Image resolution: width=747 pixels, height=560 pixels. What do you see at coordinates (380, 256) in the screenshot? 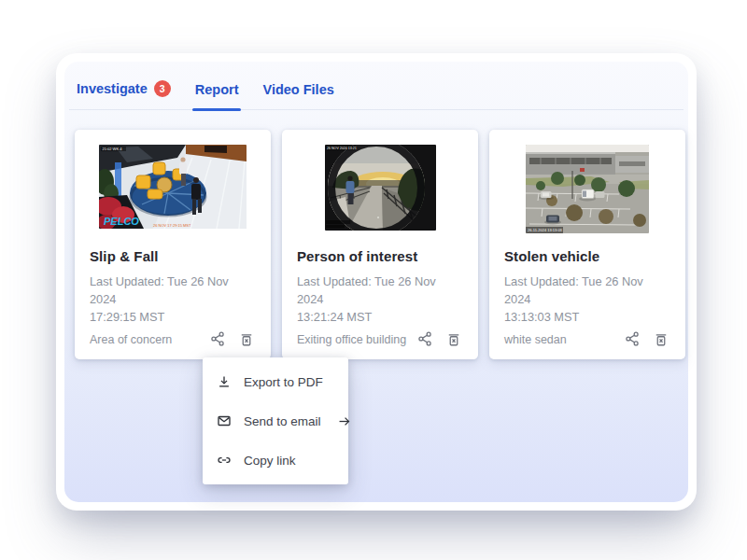
I see `card-title: Person of interest` at bounding box center [380, 256].